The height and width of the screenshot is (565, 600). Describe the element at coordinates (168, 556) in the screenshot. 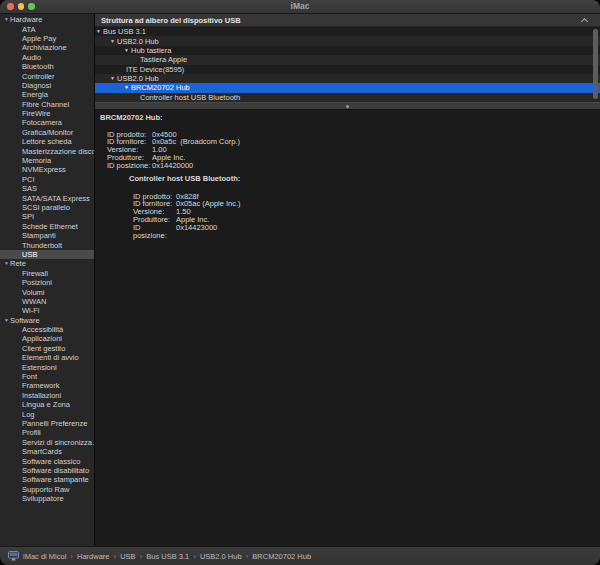

I see `breadcrumb-item-bus-usb-3-1: Bus USB 3.1` at that location.